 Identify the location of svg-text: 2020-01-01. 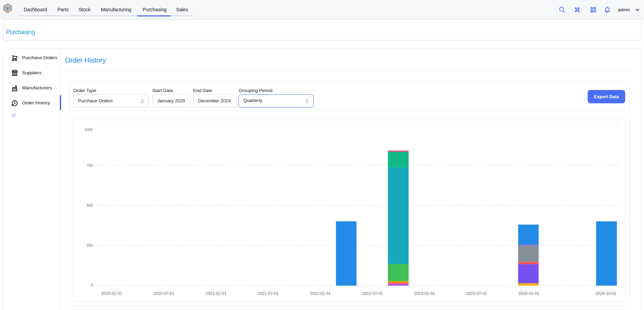
(112, 294).